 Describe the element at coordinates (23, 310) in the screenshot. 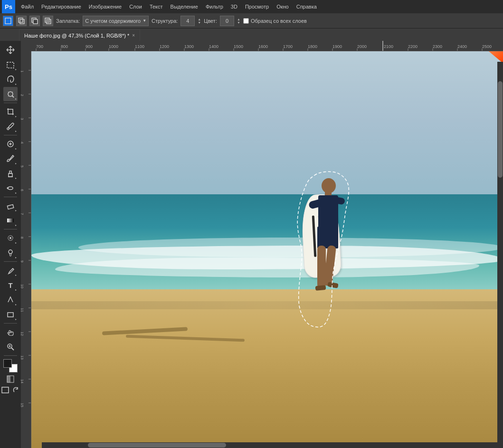

I see `svg-text: 11` at that location.